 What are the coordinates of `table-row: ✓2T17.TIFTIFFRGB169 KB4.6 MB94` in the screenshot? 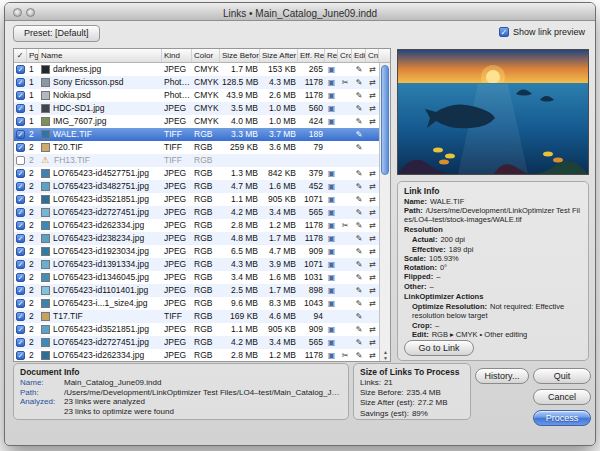 It's located at (196, 316).